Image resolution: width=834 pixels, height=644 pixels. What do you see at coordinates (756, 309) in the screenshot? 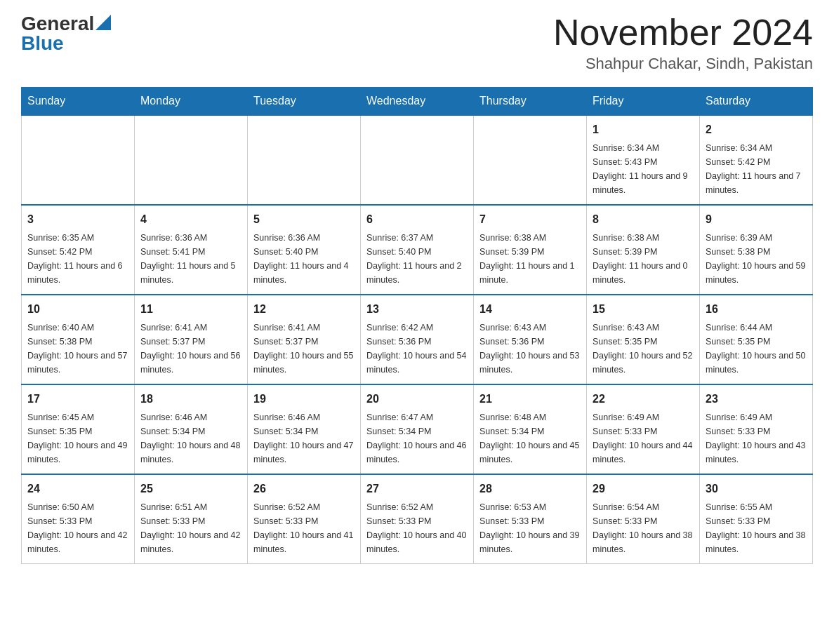
I see `day-number: 16` at bounding box center [756, 309].